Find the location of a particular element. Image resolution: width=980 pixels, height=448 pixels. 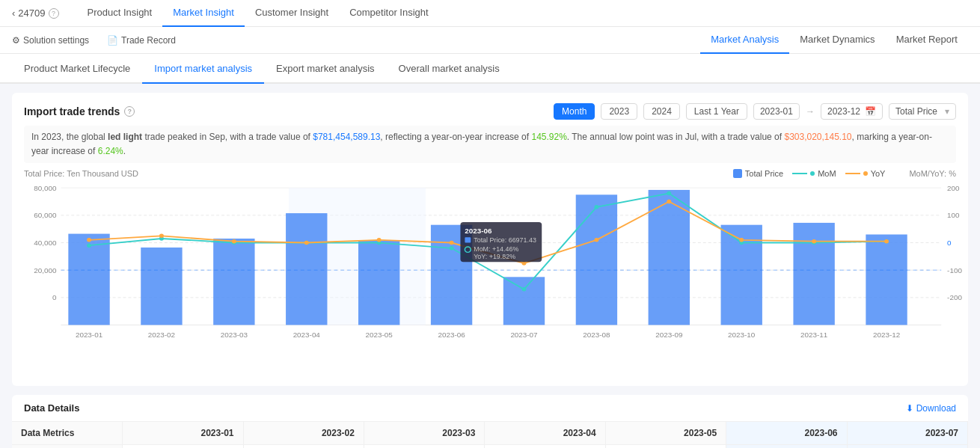

date-from-input: 2023-01 is located at coordinates (777, 111).